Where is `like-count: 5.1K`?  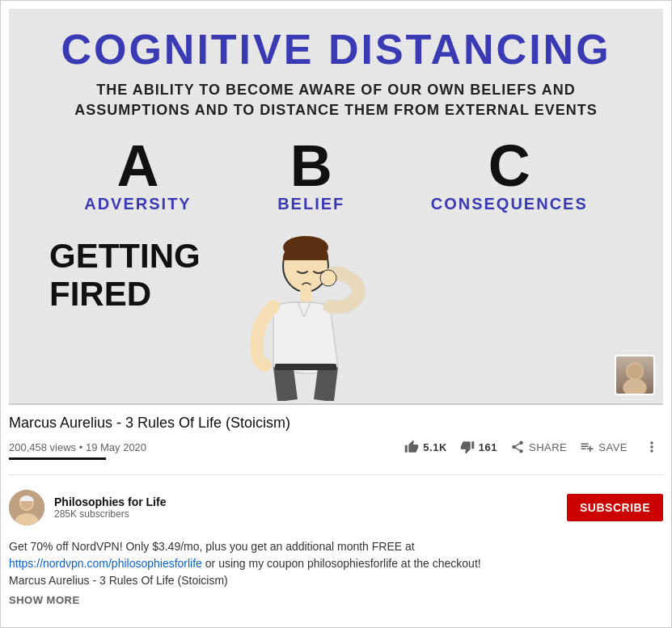
like-count: 5.1K is located at coordinates (435, 448).